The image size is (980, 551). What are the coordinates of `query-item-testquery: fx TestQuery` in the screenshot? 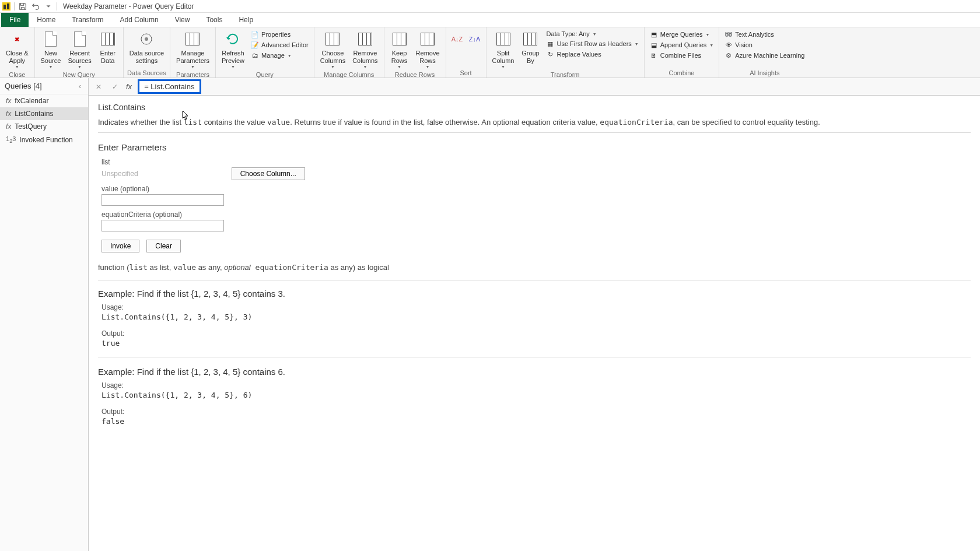 It's located at (44, 127).